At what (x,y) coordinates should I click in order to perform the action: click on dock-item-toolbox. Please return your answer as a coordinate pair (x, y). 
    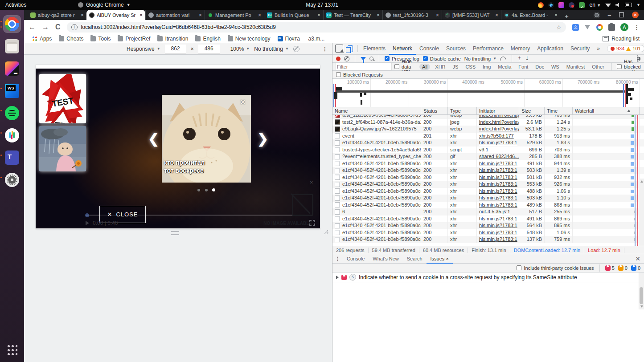
    Looking at the image, I should click on (12, 69).